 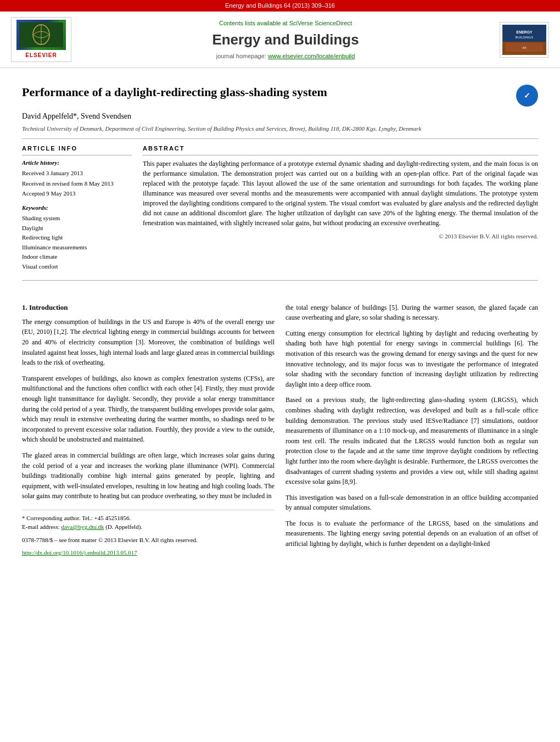 I want to click on affiliation: Technical University of Denmark, Departm…, so click(x=280, y=129).